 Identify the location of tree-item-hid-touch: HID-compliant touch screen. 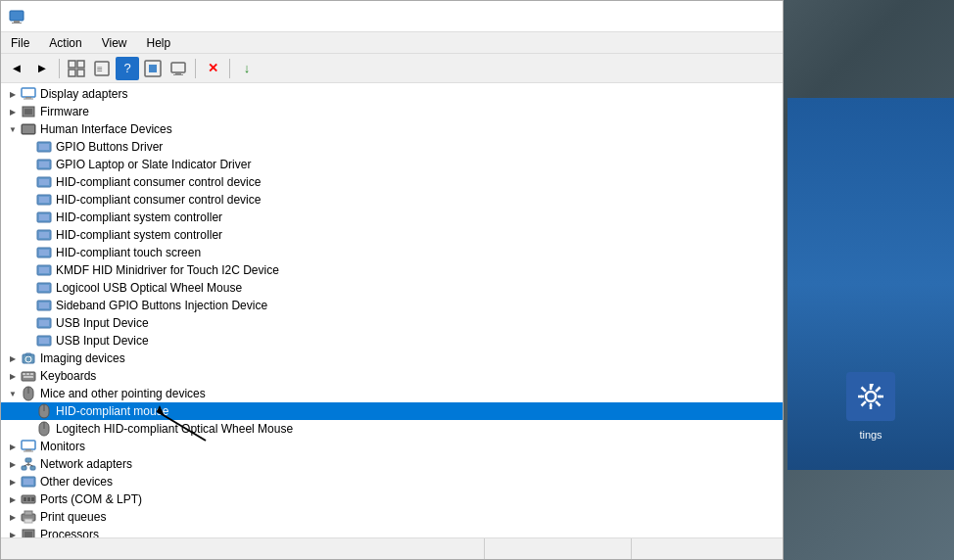
(392, 253).